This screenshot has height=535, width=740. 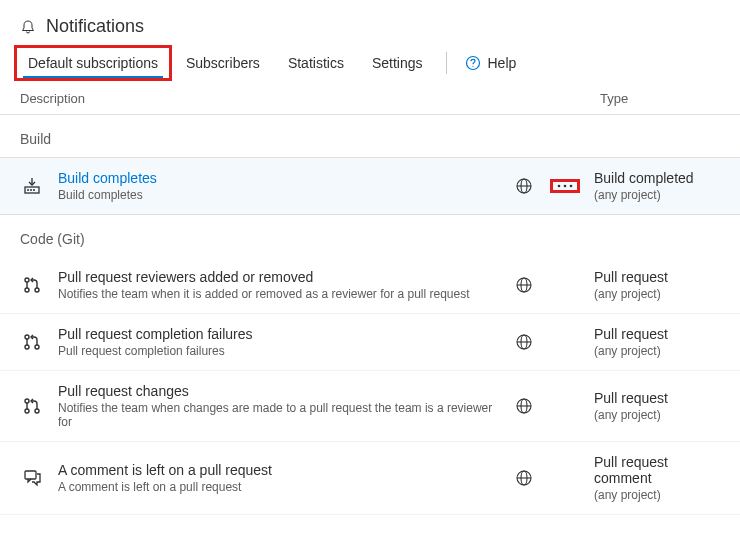 What do you see at coordinates (370, 478) in the screenshot?
I see `table-row: A comment is left on a pull request A co…` at bounding box center [370, 478].